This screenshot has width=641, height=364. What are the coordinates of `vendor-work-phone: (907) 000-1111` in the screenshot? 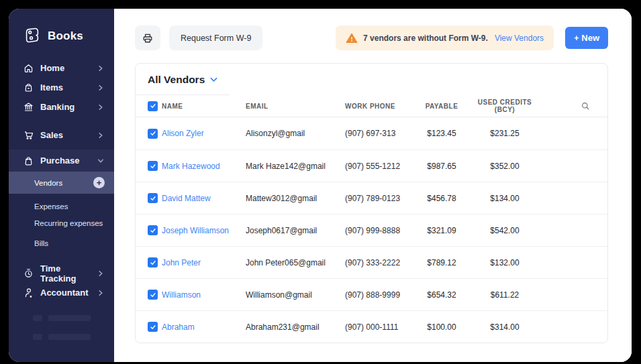 It's located at (380, 327).